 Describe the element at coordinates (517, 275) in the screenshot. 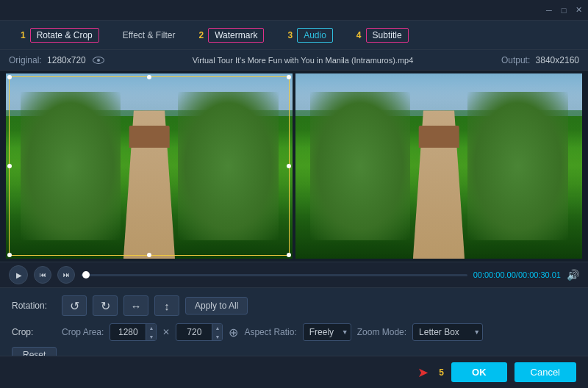

I see `time-display: 00:00:00.00/00:00:30.01` at that location.